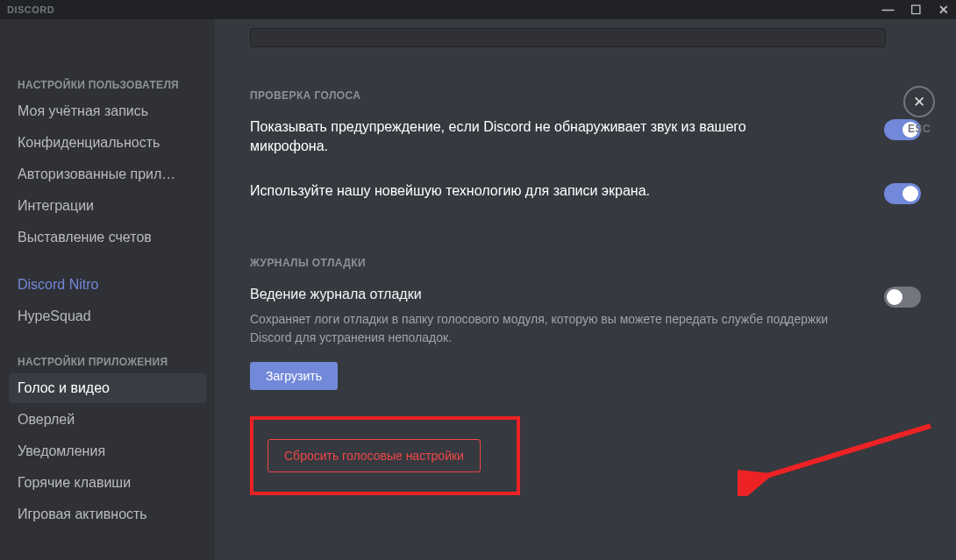 Image resolution: width=956 pixels, height=560 pixels. Describe the element at coordinates (374, 456) in the screenshot. I see `reset-voice-button: Сбросить голосовые настройки` at that location.